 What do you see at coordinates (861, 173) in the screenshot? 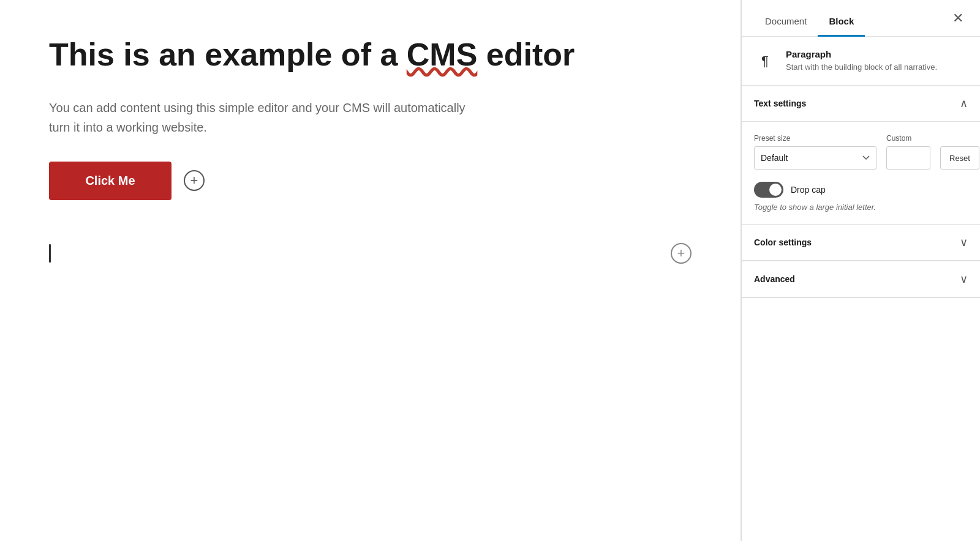
I see `text-settings-content: Preset size Default Custom Reset Drop ca…` at bounding box center [861, 173].